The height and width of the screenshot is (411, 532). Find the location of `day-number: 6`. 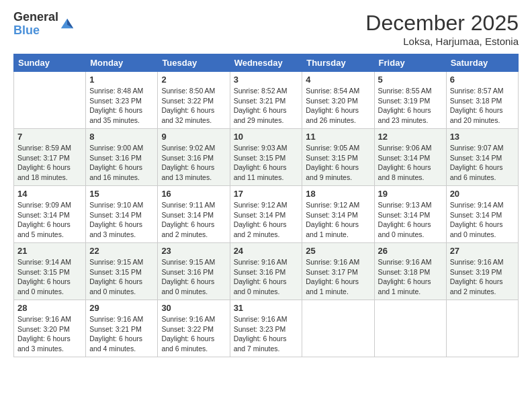

day-number: 6 is located at coordinates (482, 79).